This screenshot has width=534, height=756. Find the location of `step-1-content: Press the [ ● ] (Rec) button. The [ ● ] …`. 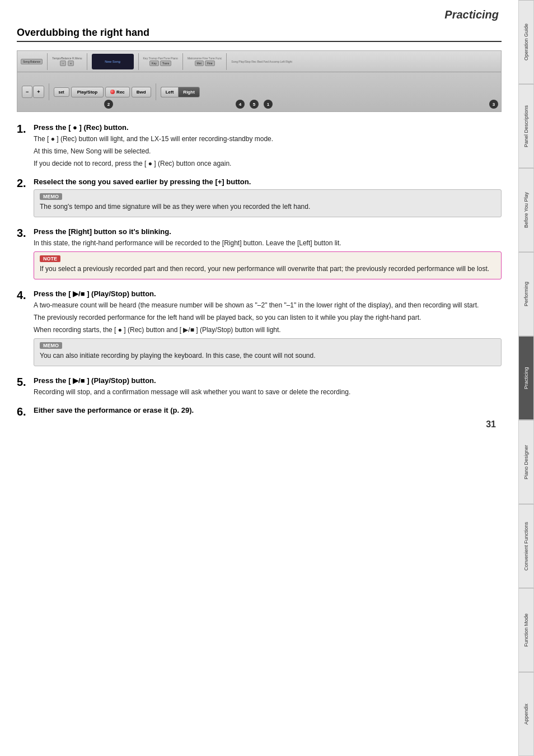

step-1-content: Press the [ ● ] (Rec) button. The [ ● ] … is located at coordinates (268, 147).